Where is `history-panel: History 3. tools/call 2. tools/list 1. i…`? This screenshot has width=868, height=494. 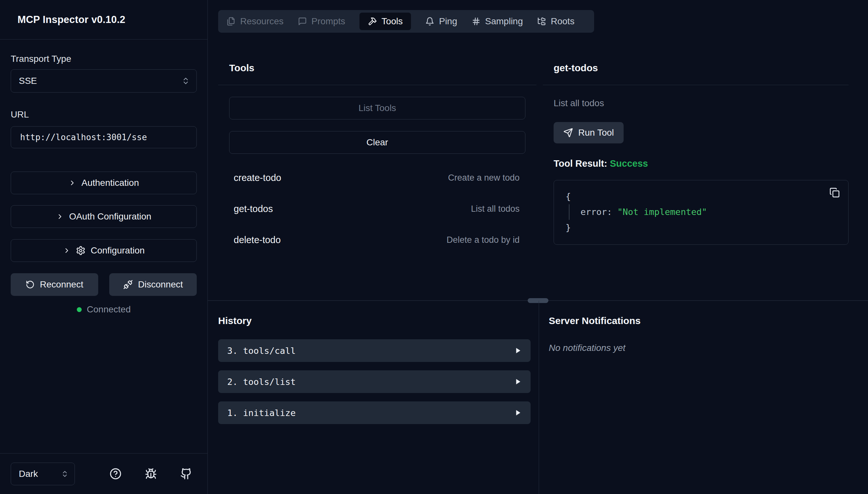
history-panel: History 3. tools/call 2. tools/list 1. i… is located at coordinates (374, 362).